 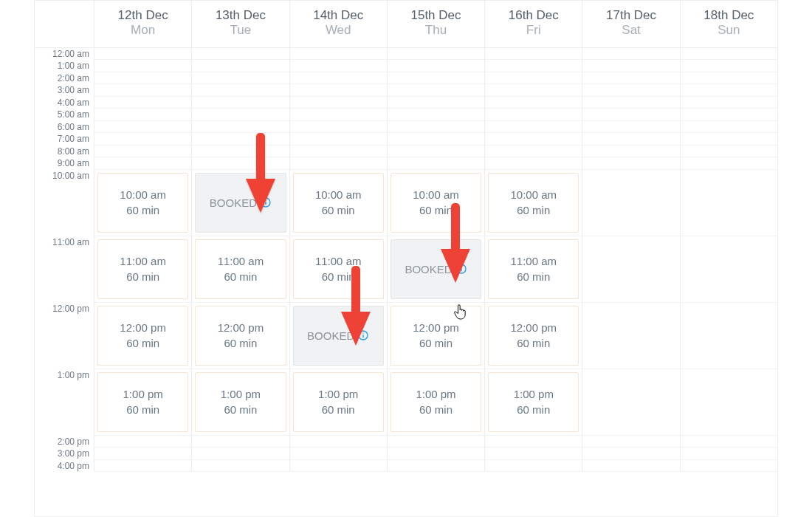 What do you see at coordinates (64, 24) in the screenshot?
I see `header-time-spacer` at bounding box center [64, 24].